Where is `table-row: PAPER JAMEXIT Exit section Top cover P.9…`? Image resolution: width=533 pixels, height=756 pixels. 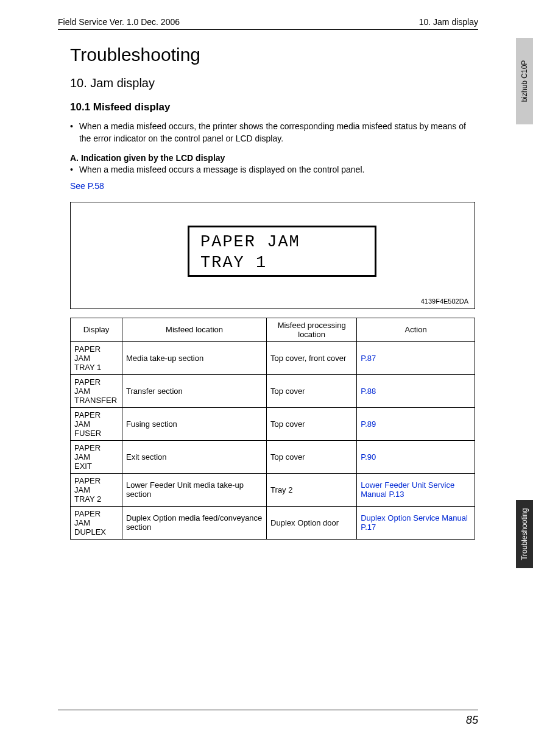
table-row: PAPER JAMEXIT Exit section Top cover P.9… is located at coordinates (273, 457).